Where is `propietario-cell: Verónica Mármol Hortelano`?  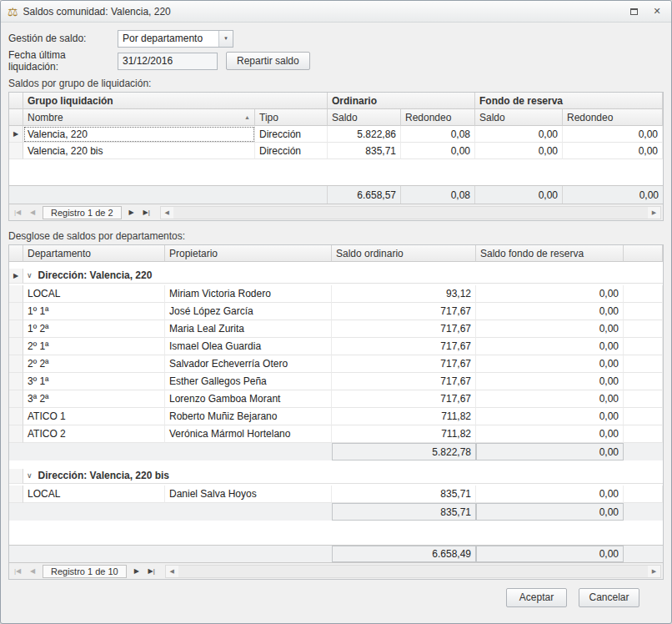
propietario-cell: Verónica Mármol Hortelano is located at coordinates (248, 434).